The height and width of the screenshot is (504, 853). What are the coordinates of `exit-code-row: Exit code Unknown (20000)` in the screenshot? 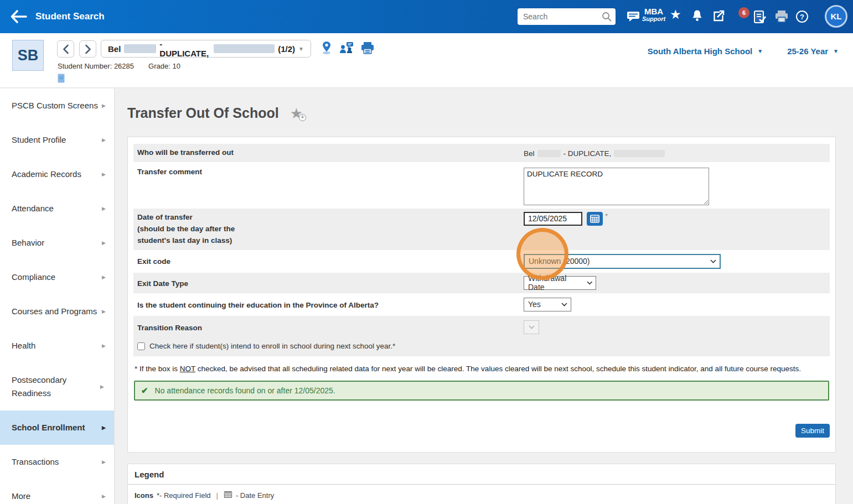 It's located at (482, 262).